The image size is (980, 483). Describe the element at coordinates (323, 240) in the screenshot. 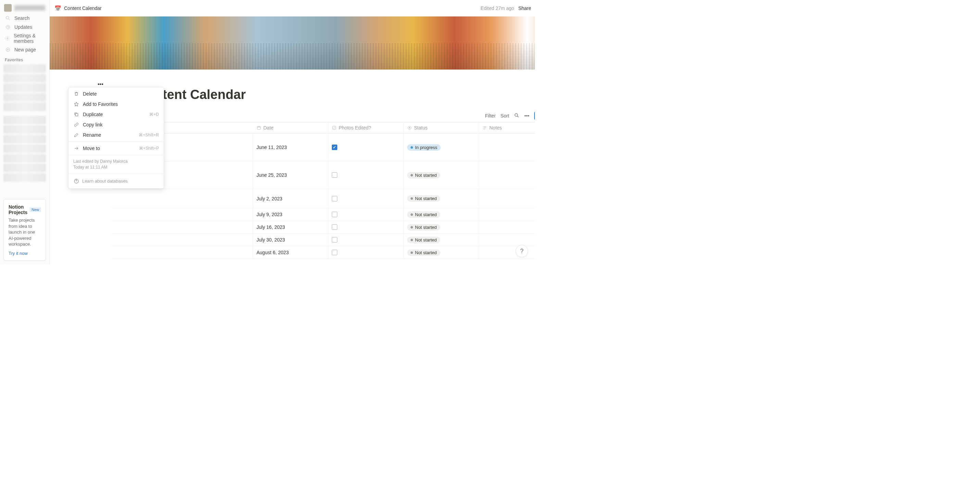

I see `table-row: July 30, 2023Not started` at that location.